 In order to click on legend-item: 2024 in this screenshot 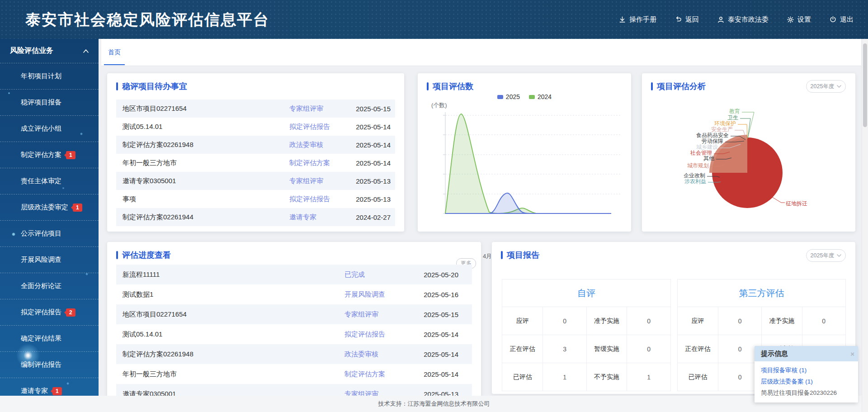, I will do `click(540, 97)`.